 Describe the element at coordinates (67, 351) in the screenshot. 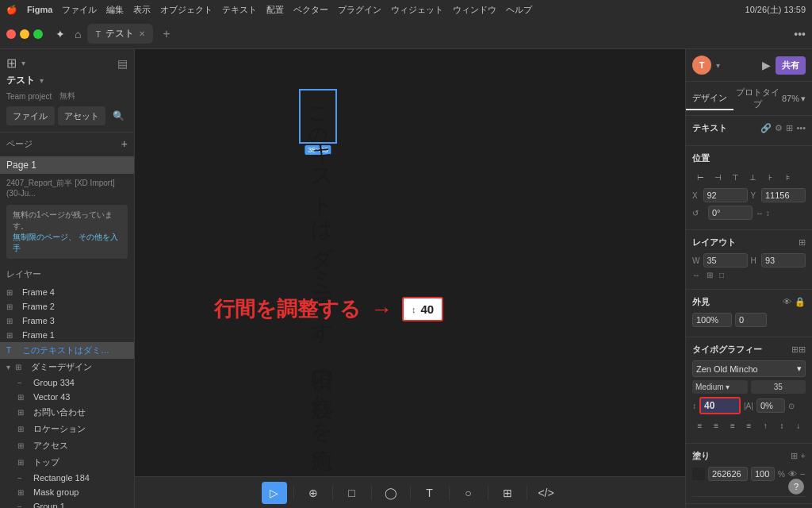

I see `layer-text-main: T このテキストはダミーです。日頃の...` at that location.